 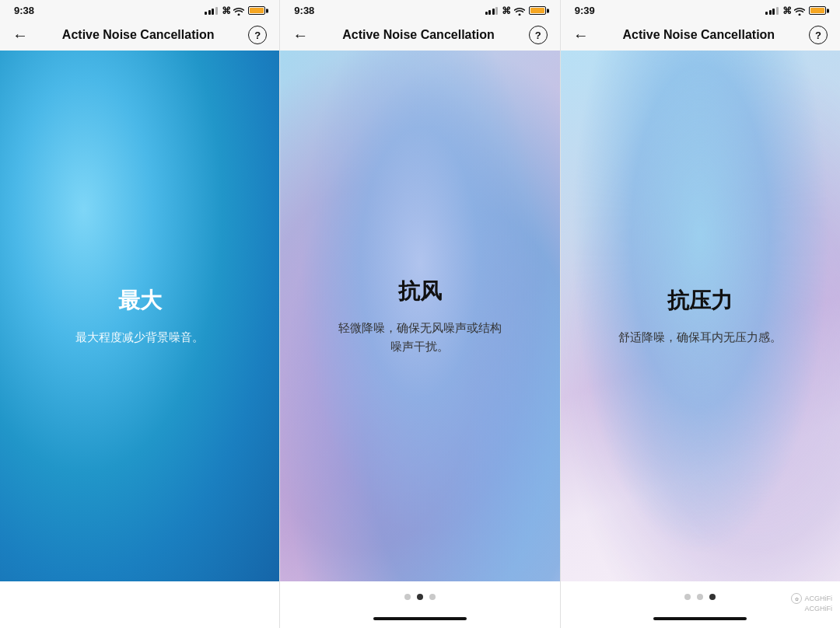 I want to click on status-time: 9:39, so click(x=585, y=11).